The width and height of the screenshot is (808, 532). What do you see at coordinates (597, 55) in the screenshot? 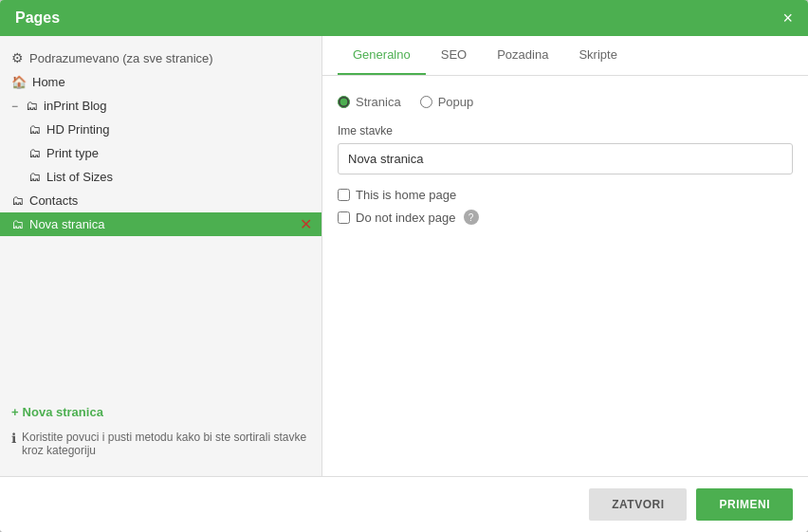
I see `tab-skripte: Skripte` at bounding box center [597, 55].